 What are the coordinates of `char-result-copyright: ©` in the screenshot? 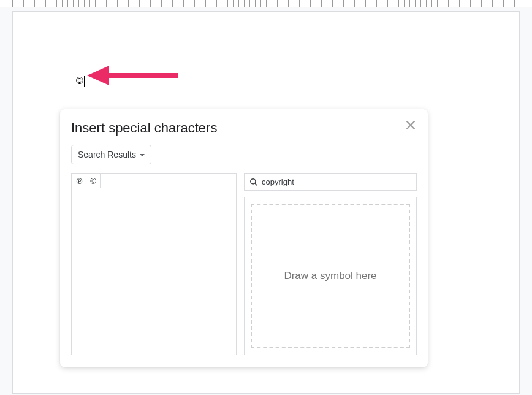 It's located at (93, 181).